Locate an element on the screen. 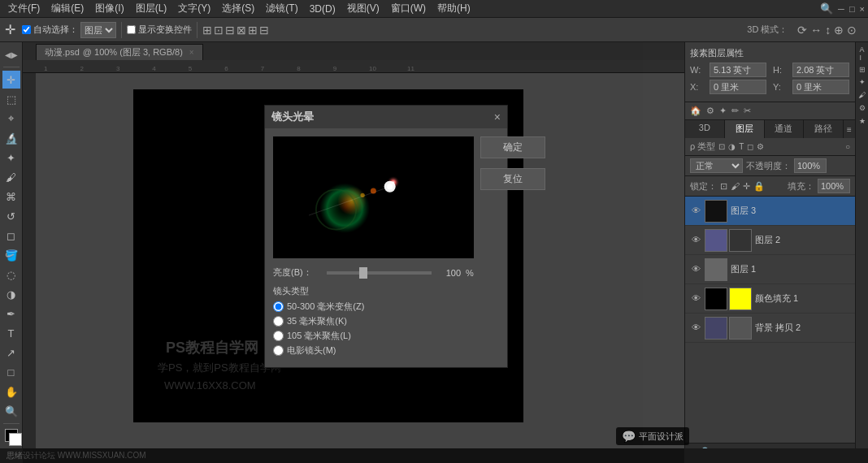 The image size is (868, 463). brightness-slider is located at coordinates (379, 273).